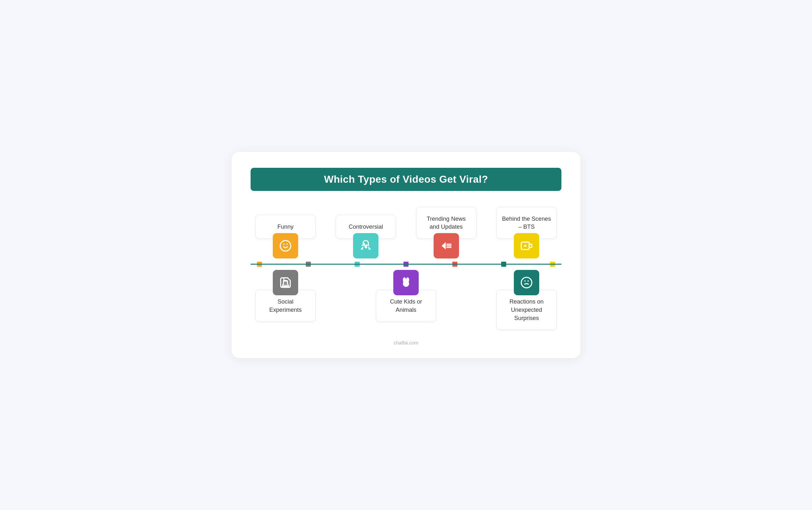 Image resolution: width=812 pixels, height=510 pixels. What do you see at coordinates (527, 282) in the screenshot?
I see `icon-reactions` at bounding box center [527, 282].